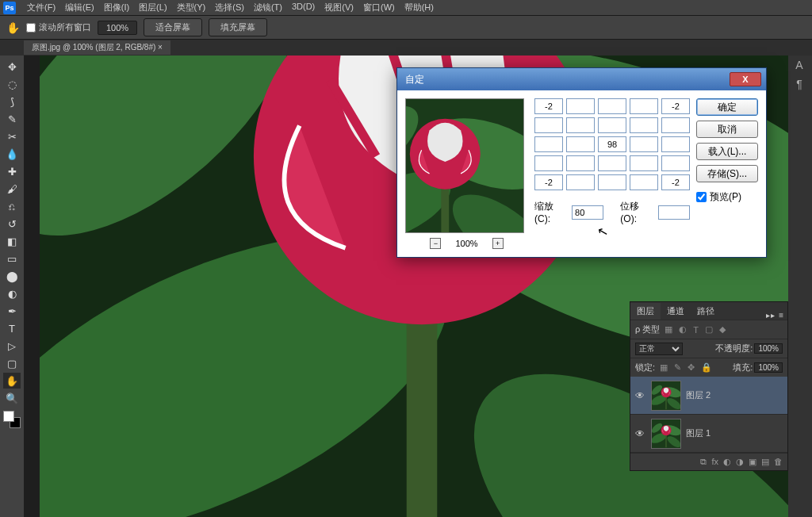 Image resolution: width=812 pixels, height=517 pixels. I want to click on filter-type-icon: T, so click(696, 330).